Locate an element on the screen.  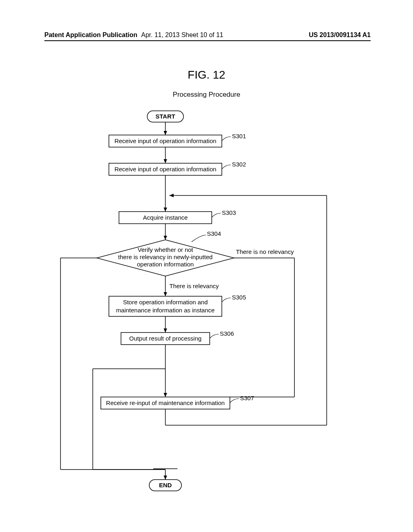
header-mid: Apr. 11, 2013 Sheet 10 of 11 is located at coordinates (182, 35).